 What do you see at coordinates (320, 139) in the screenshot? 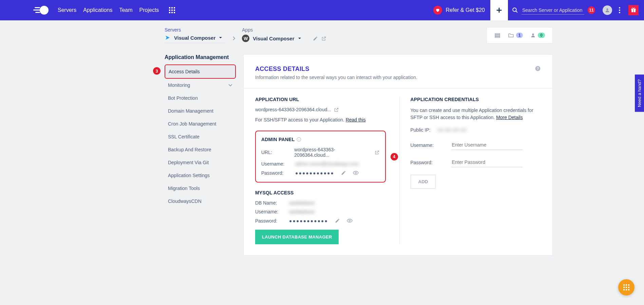
I see `admin-title: ADMIN PANEL` at bounding box center [320, 139].